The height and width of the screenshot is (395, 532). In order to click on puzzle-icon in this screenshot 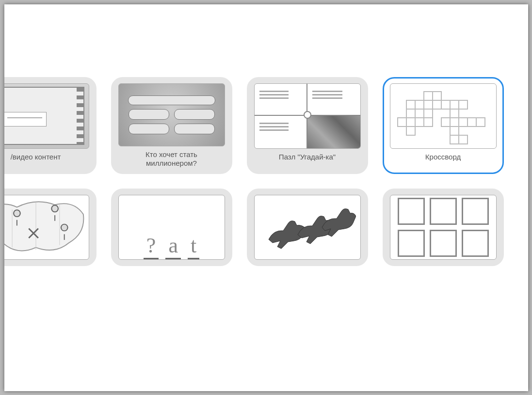, I will do `click(307, 116)`.